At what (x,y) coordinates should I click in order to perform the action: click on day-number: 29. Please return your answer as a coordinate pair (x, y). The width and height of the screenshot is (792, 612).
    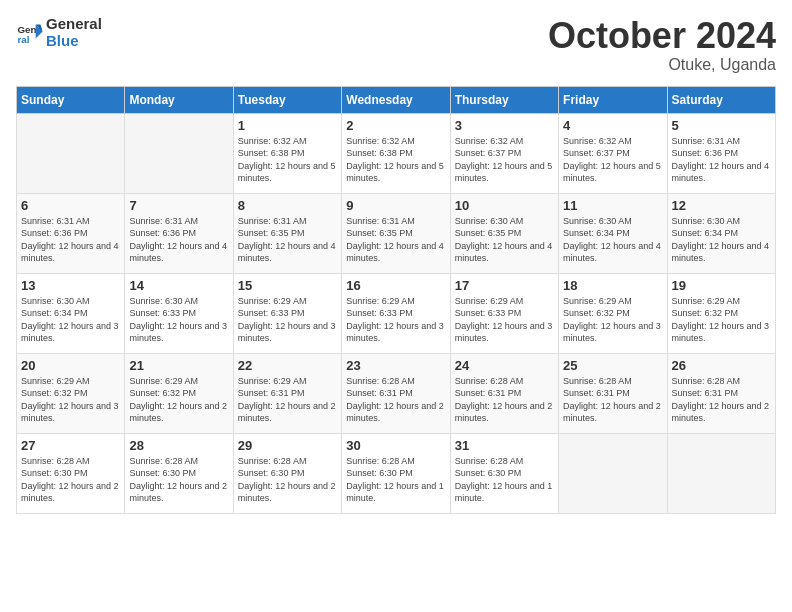
    Looking at the image, I should click on (288, 446).